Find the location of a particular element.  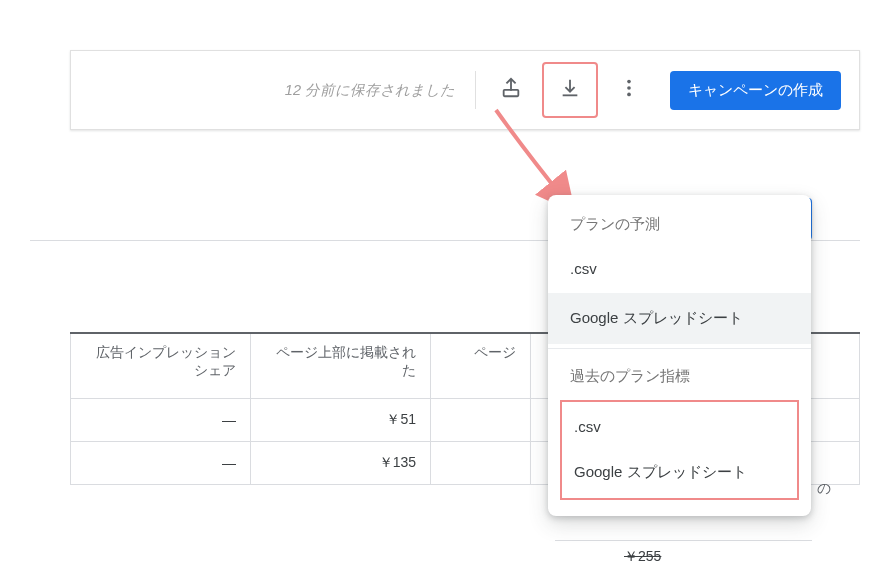

menu-item-forecast-sheets: Google スプレッドシート is located at coordinates (680, 318).